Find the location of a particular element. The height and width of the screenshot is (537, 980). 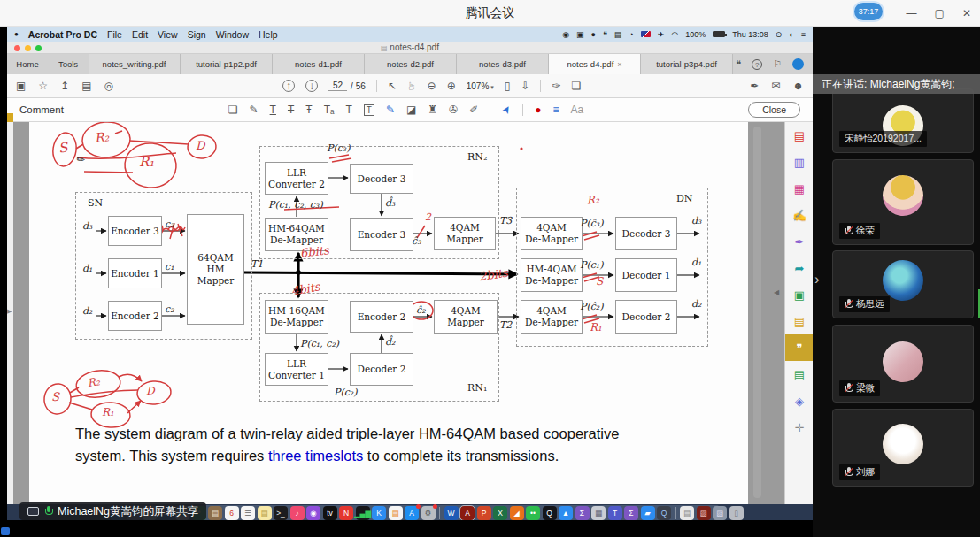

dock-acrobat-icon: A is located at coordinates (467, 513).